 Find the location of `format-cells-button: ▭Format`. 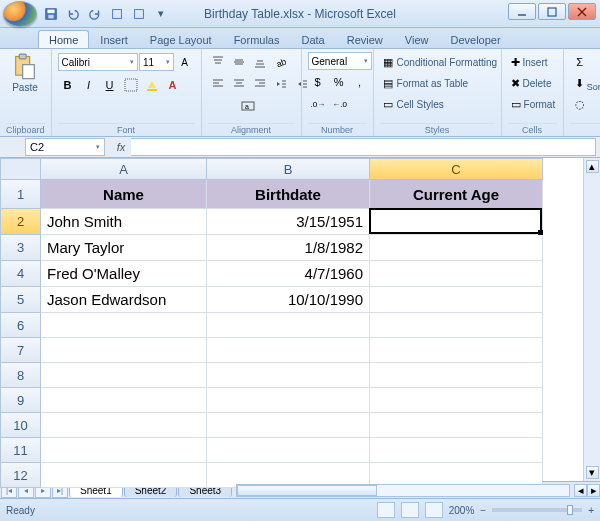

format-cells-button: ▭Format is located at coordinates (536, 104).